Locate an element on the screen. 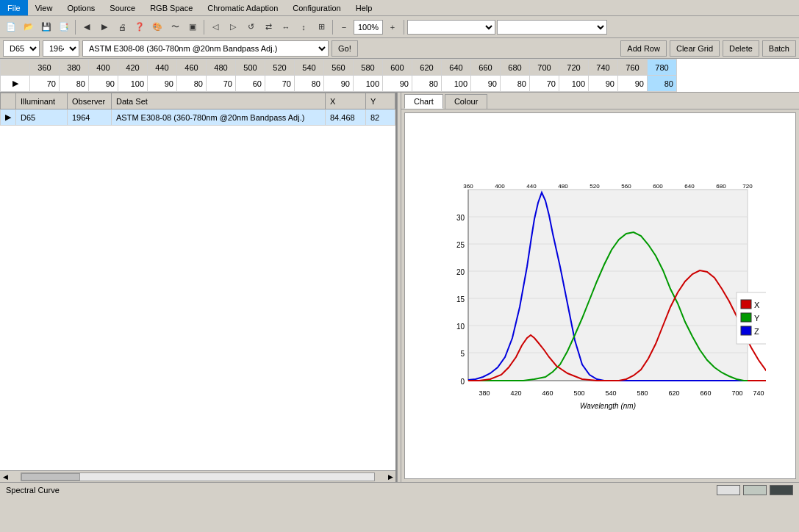 This screenshot has width=799, height=532. val-500: 60 is located at coordinates (251, 84).